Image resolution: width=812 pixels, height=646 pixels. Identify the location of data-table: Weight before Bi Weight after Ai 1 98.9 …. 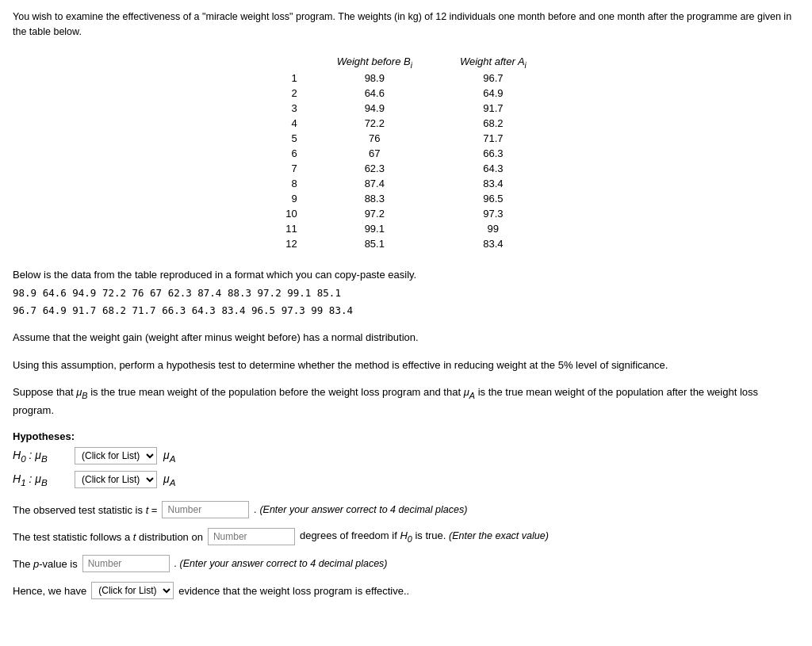
(406, 153).